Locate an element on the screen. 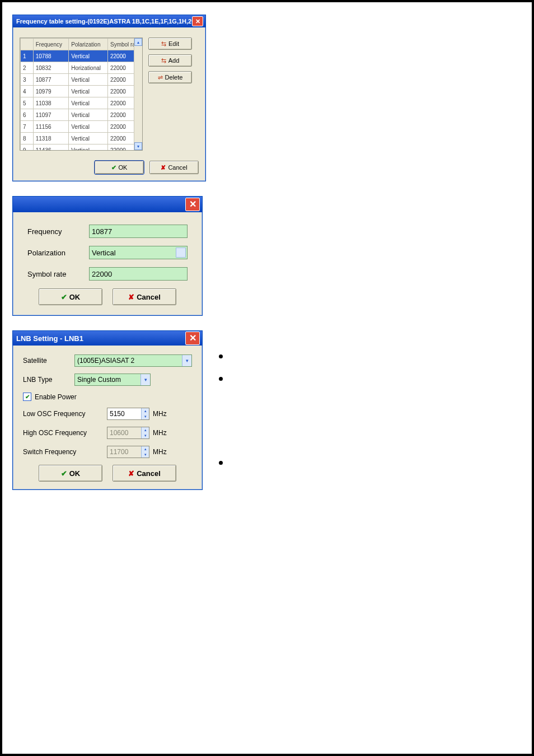  edit-icon is located at coordinates (163, 44).